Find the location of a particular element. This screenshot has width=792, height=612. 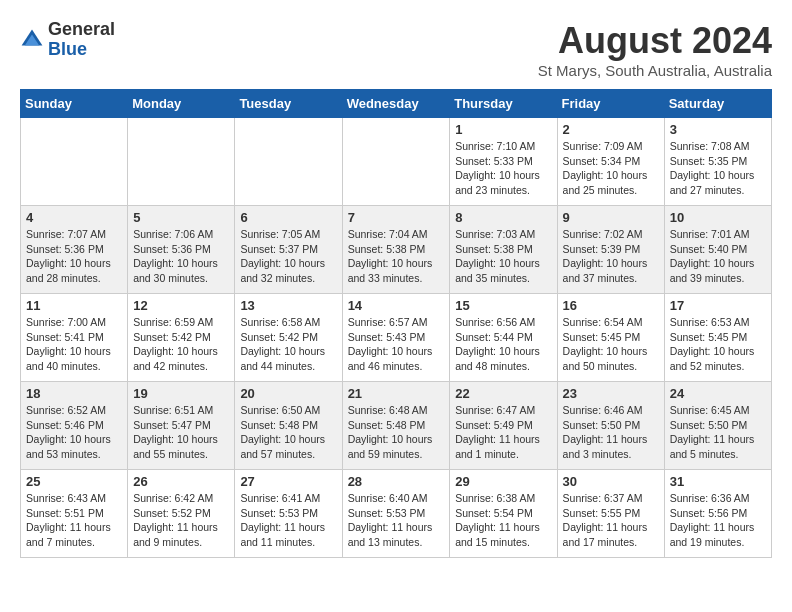

calendar-cell: 20Sunrise: 6:50 AM Sunset: 5:48 PM Dayli… is located at coordinates (288, 426).